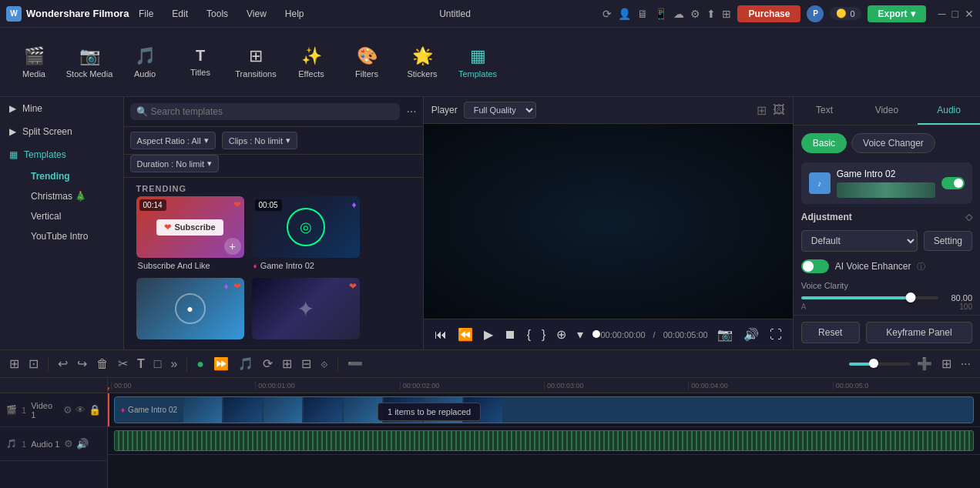 The image size is (980, 488). I want to click on maximize-button: □, so click(955, 14).